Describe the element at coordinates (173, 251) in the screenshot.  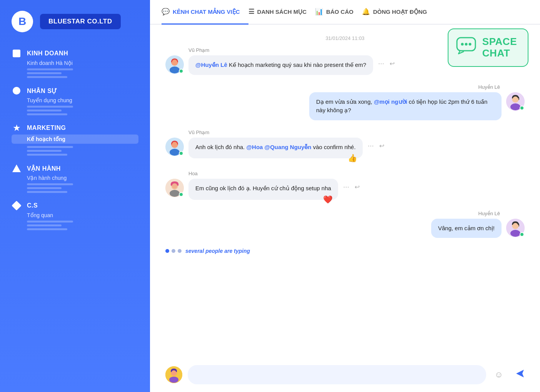
I see `typing-dots` at that location.